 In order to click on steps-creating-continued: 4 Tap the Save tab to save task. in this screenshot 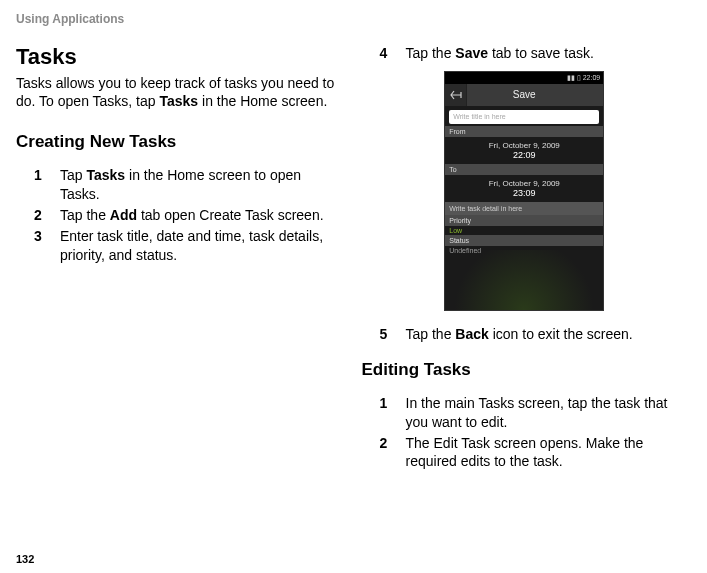, I will do `click(525, 54)`.